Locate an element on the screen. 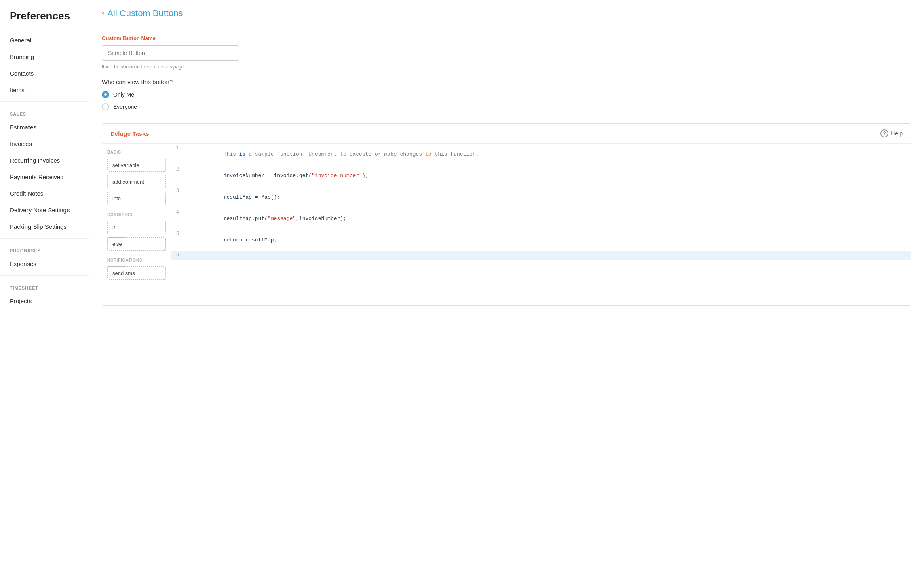  sidebar-section-sales: SALES is located at coordinates (44, 112).